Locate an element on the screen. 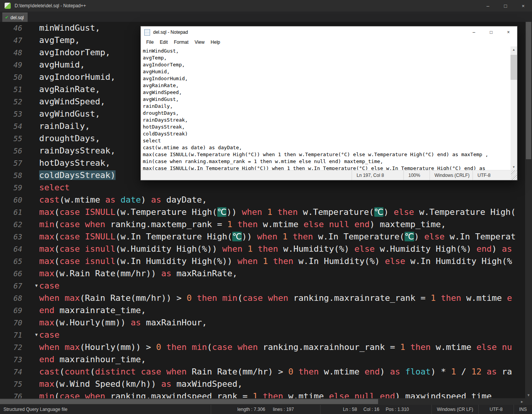 The height and width of the screenshot is (414, 532). line-number: 62 is located at coordinates (11, 224).